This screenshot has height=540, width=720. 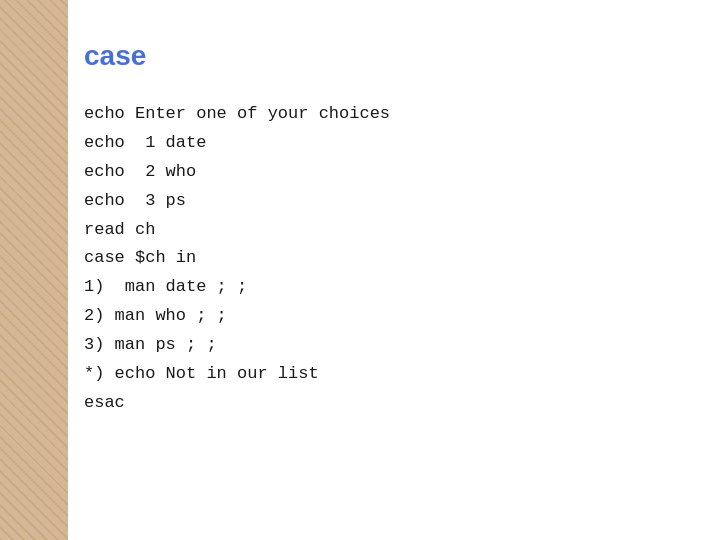 What do you see at coordinates (382, 374) in the screenshot?
I see `code-line: *) echo Not in our list` at bounding box center [382, 374].